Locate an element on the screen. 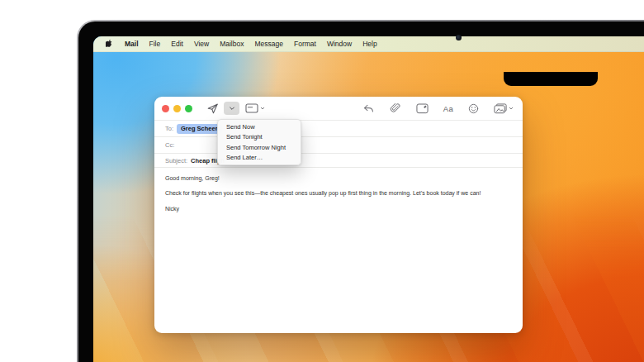  close-button is located at coordinates (165, 109).